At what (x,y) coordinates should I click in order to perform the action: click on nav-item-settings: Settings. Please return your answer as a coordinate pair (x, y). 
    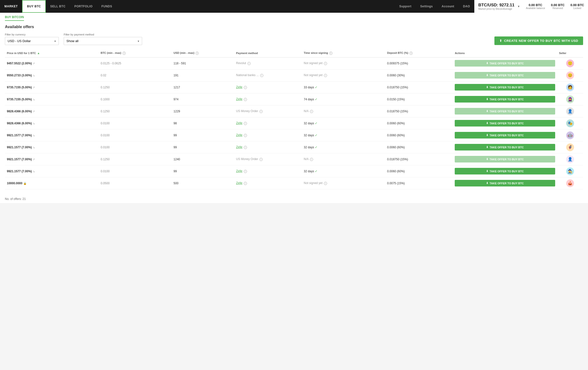
    Looking at the image, I should click on (426, 6).